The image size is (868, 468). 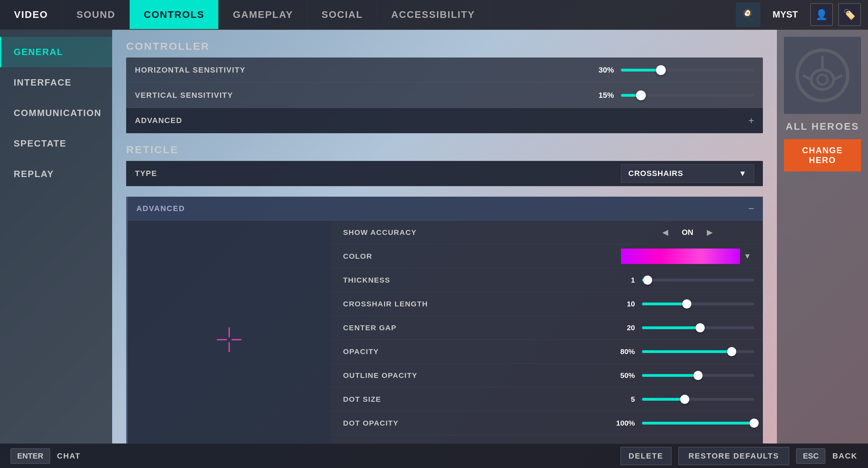 What do you see at coordinates (444, 95) in the screenshot?
I see `vertical-sensitivity-row: VERTICAL SENSITIVITY 15%` at bounding box center [444, 95].